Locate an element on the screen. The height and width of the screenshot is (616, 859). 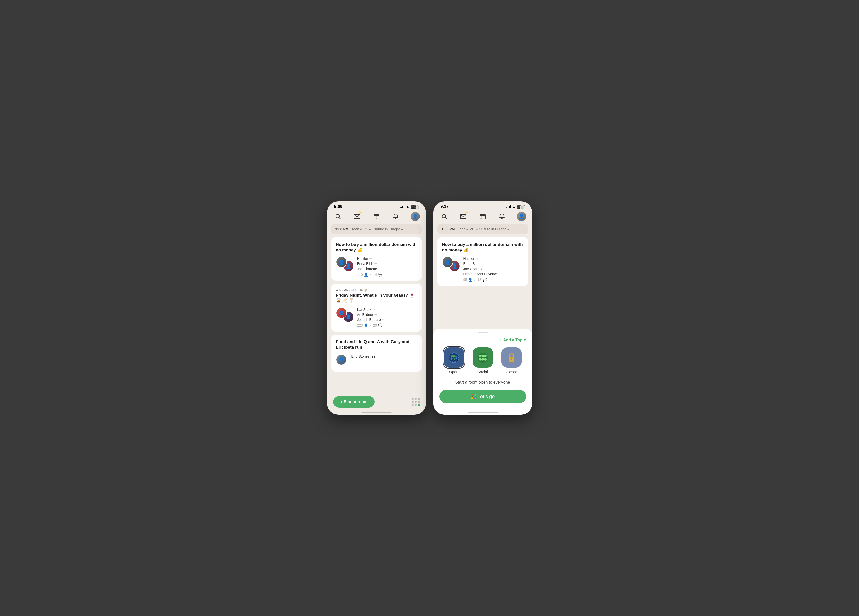
user-avatar-1: 👤 is located at coordinates (415, 217).